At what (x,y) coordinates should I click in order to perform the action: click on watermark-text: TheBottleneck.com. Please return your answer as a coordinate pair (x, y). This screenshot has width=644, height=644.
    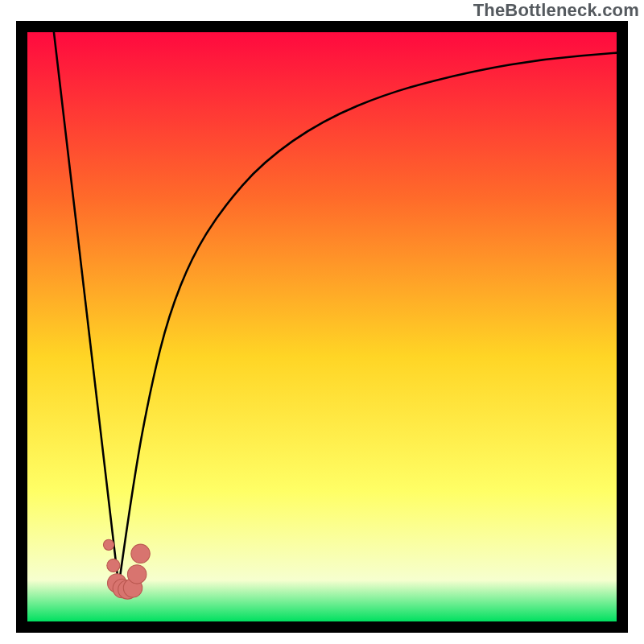
    Looking at the image, I should click on (556, 10).